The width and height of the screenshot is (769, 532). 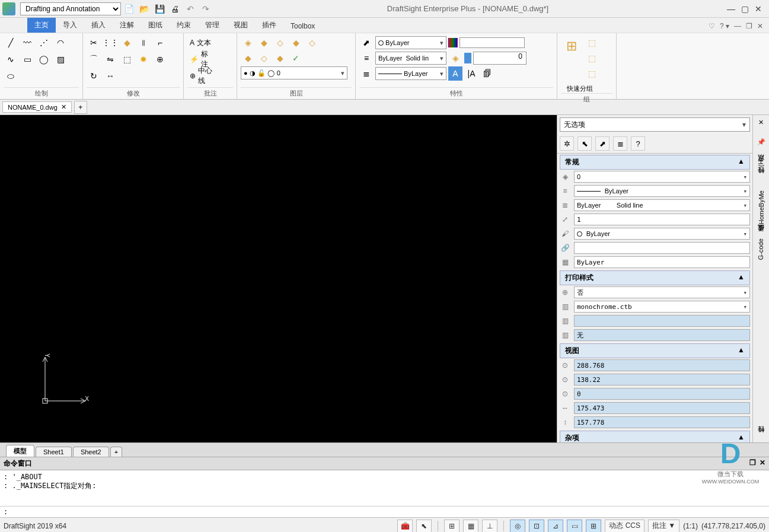 I want to click on text-button: A文本, so click(x=202, y=43).